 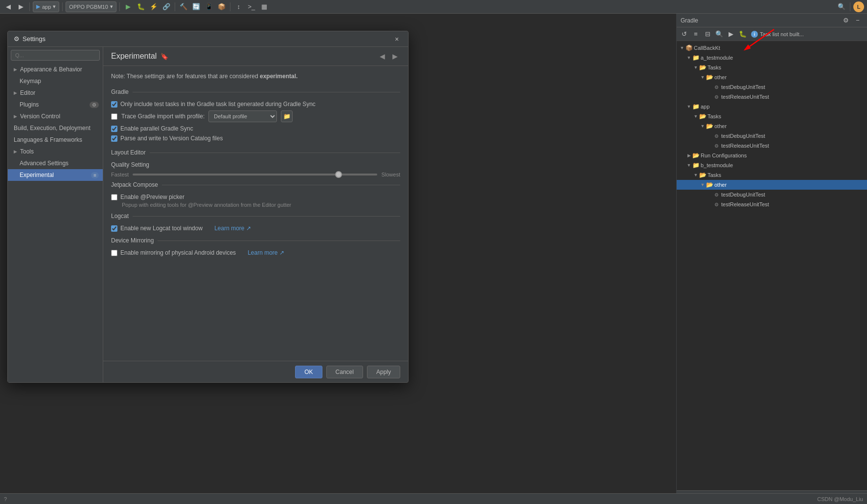 I want to click on tree-item-run-configs: ▶ 📂 Run Configurations, so click(x=772, y=155).